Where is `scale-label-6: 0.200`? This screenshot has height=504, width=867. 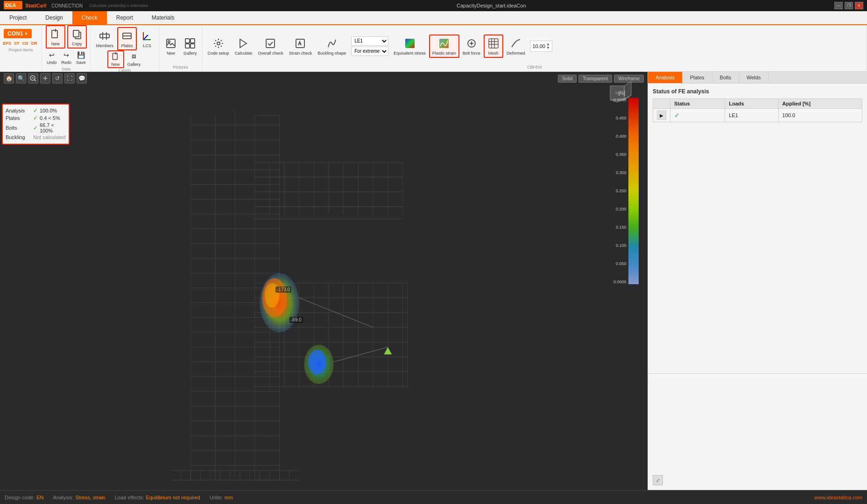 scale-label-6: 0.200 is located at coordinates (621, 209).